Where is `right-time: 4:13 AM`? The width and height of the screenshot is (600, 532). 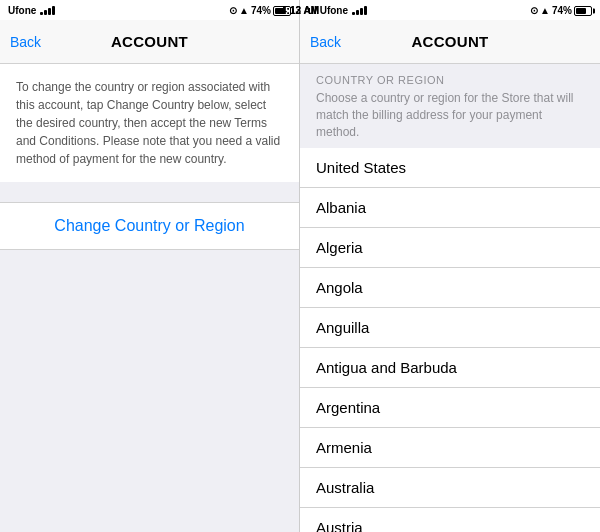
right-time: 4:13 AM is located at coordinates (300, 10).